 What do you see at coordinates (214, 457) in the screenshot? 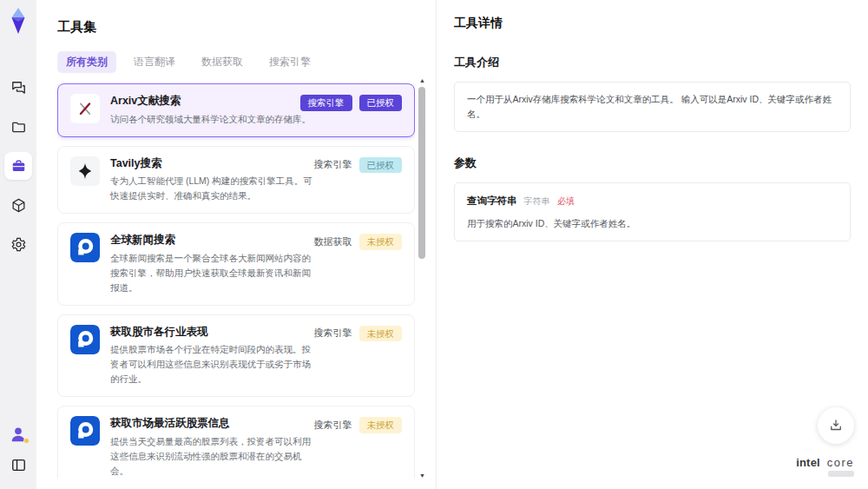
I see `tool-description: 提供当天交易量最高的股票列表，投资者可以利用这些信息来识别流动性强的股票和潜在的…` at bounding box center [214, 457].